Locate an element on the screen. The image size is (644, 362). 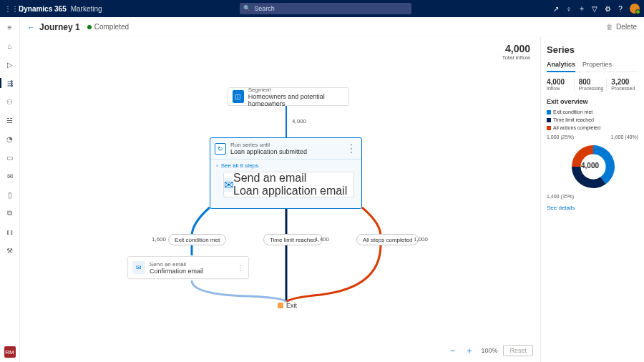
stat-processing: 800Processing is located at coordinates (593, 84).